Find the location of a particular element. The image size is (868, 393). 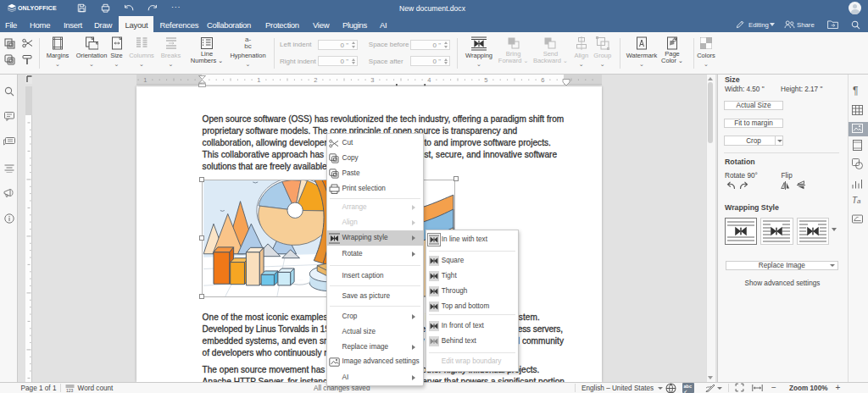

svg-text: 5 is located at coordinates (486, 80).